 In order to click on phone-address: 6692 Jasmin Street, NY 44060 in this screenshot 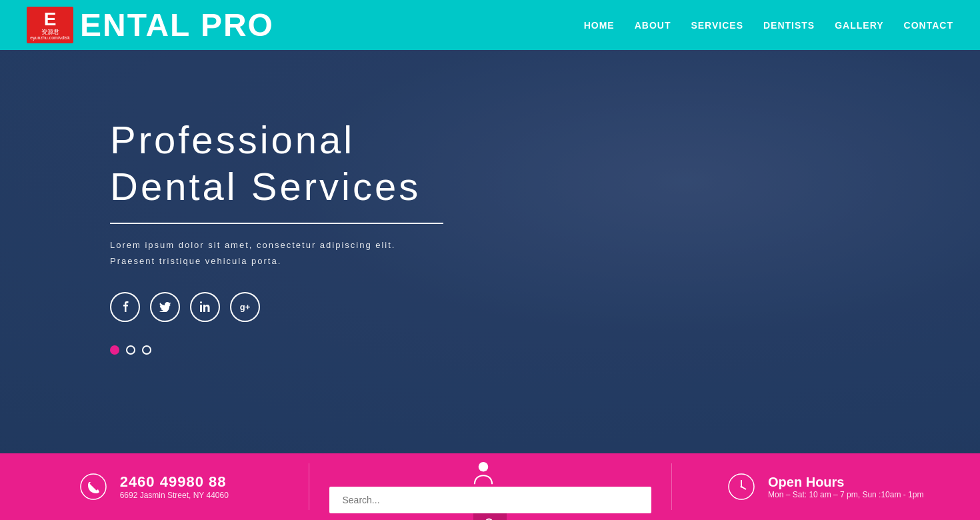, I will do `click(175, 495)`.